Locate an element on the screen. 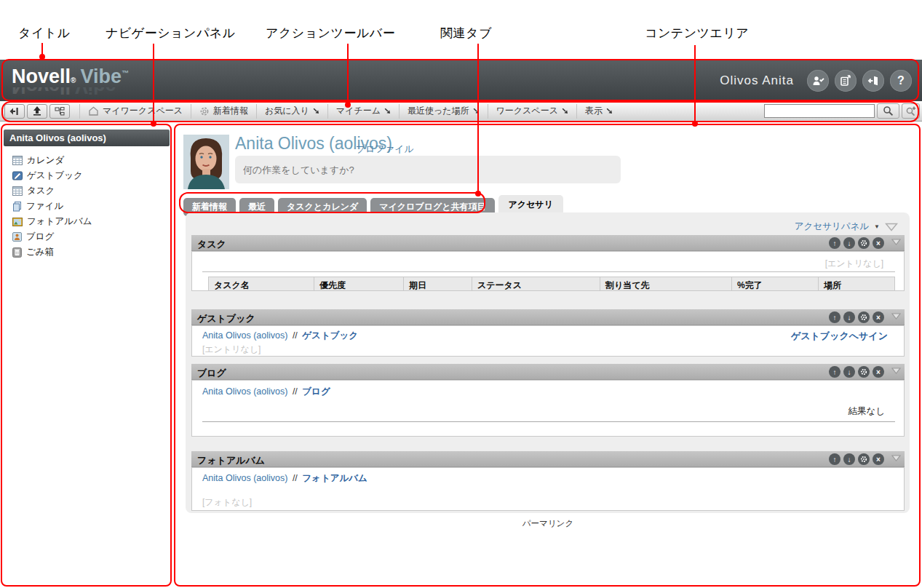 The width and height of the screenshot is (922, 588). guestbook-icon is located at coordinates (17, 176).